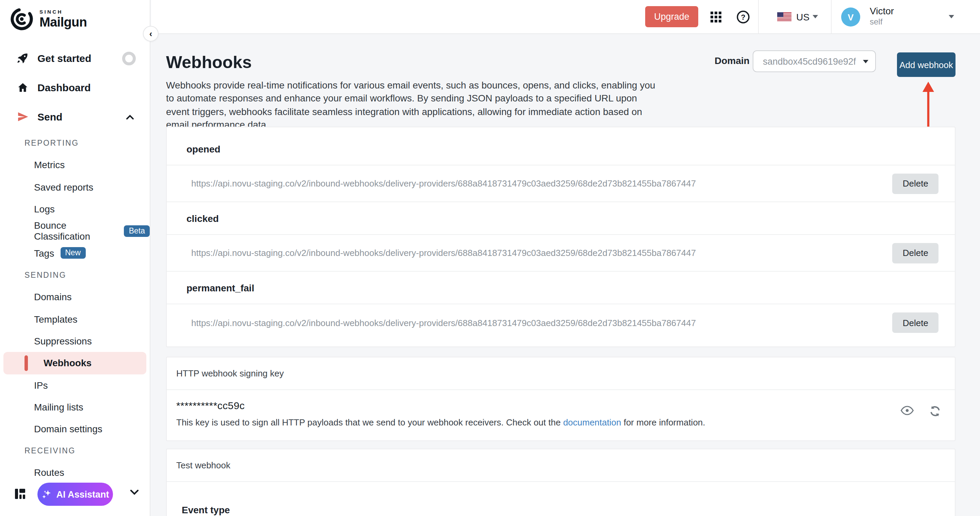 The image size is (980, 516). I want to click on chevron-down-icon, so click(135, 492).